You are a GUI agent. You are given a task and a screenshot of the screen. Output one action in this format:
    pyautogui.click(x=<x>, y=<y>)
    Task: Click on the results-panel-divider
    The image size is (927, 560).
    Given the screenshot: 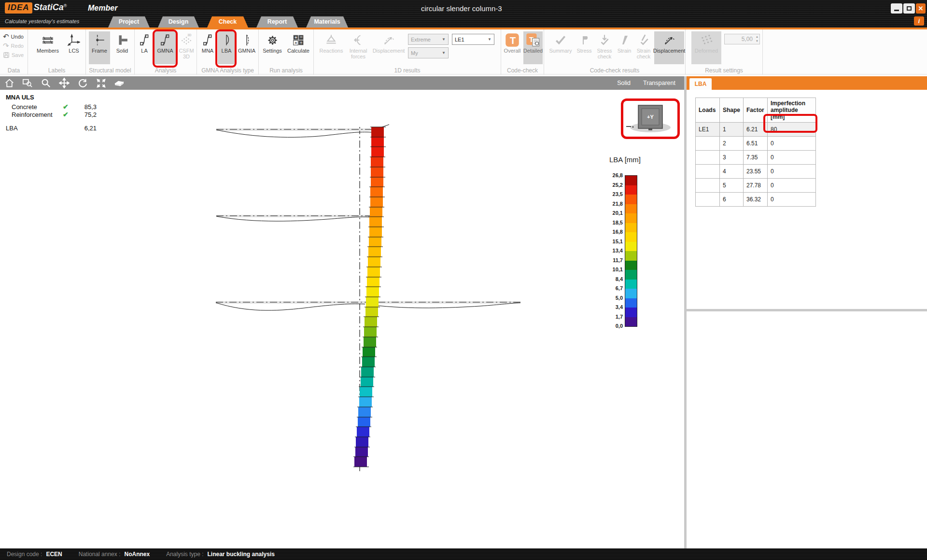 What is the action you would take?
    pyautogui.click(x=807, y=310)
    